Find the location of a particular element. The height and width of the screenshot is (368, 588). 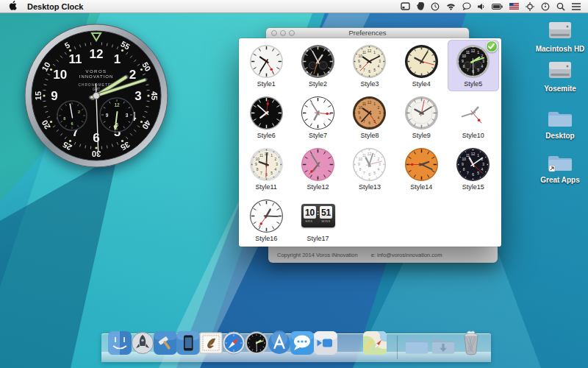

svg-text: 12 is located at coordinates (473, 50).